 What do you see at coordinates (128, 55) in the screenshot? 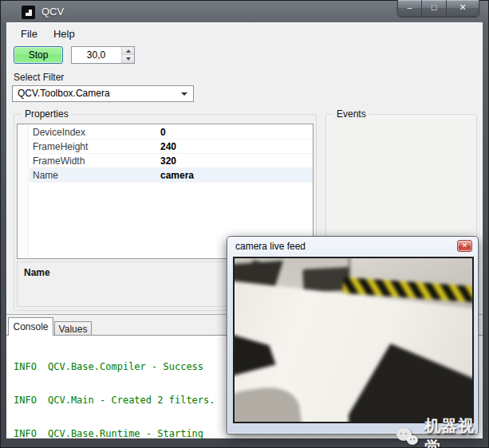
I see `spinner-arrows` at bounding box center [128, 55].